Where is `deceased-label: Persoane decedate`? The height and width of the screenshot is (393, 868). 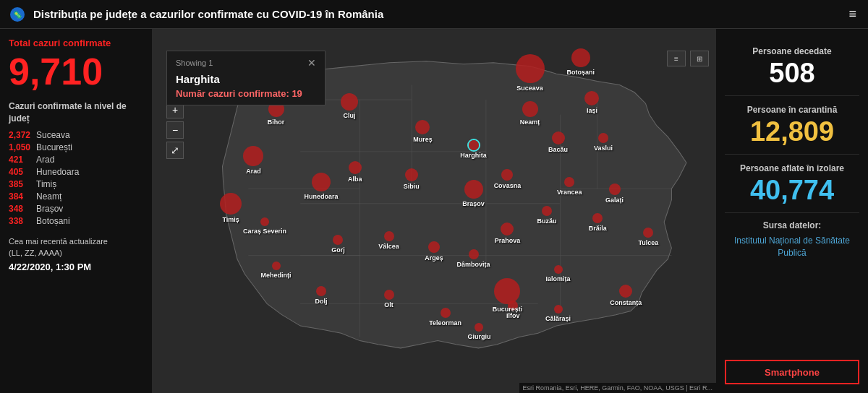
deceased-label: Persoane decedate is located at coordinates (792, 51).